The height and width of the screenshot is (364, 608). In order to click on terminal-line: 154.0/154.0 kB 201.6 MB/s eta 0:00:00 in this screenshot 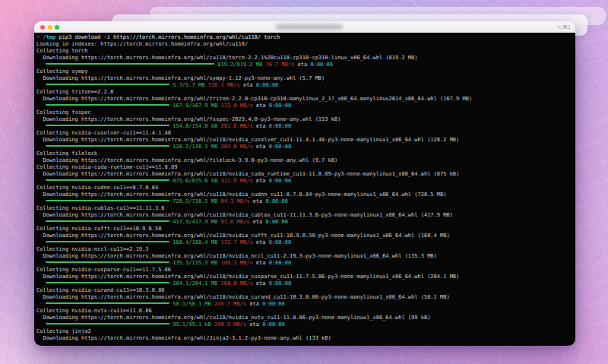, I will do `click(306, 126)`.